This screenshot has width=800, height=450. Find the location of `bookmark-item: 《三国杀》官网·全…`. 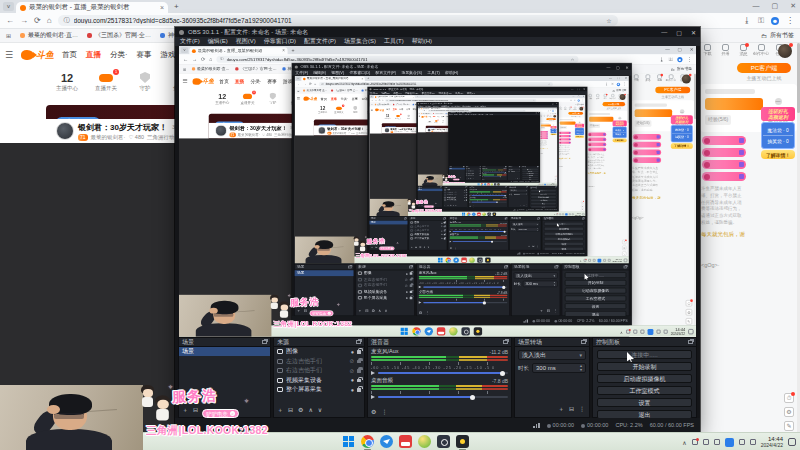

bookmark-item: 《三国杀》官网·全… is located at coordinates (119, 36).